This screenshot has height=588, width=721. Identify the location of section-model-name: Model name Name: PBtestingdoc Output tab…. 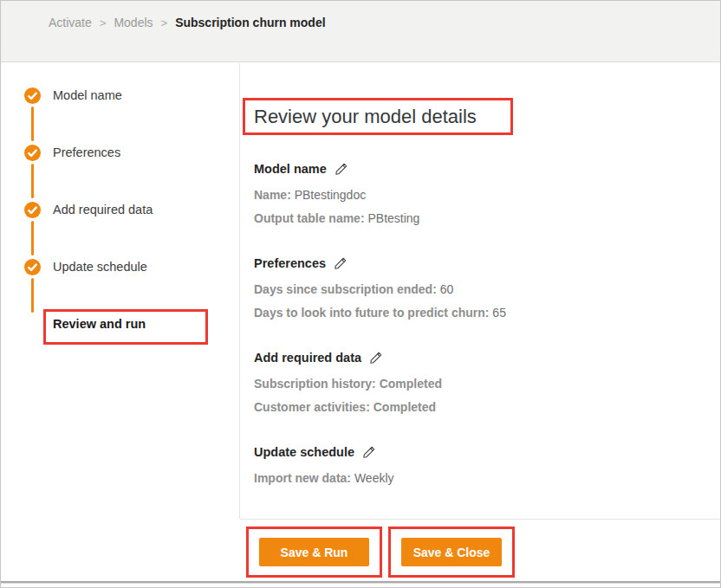
(445, 195).